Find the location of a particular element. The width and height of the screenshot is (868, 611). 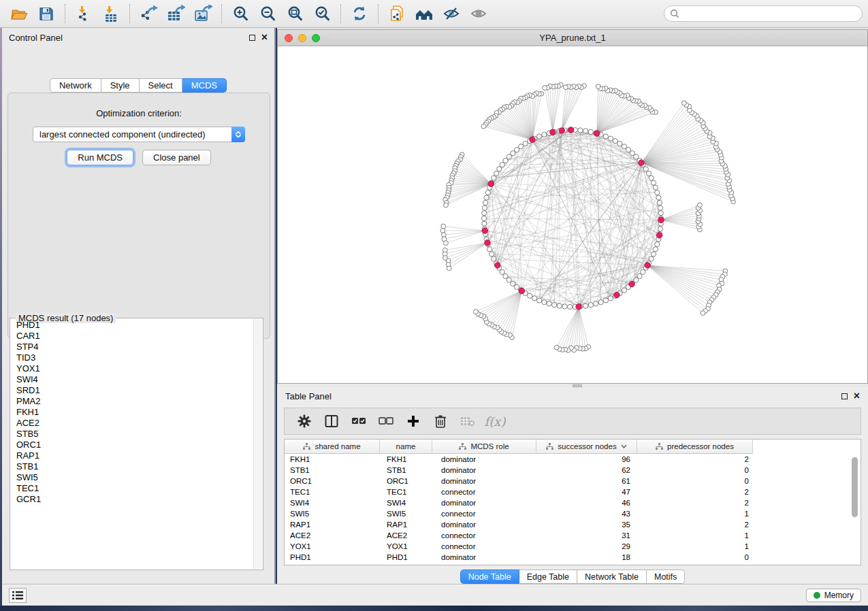

zoom-in-button is located at coordinates (240, 14).